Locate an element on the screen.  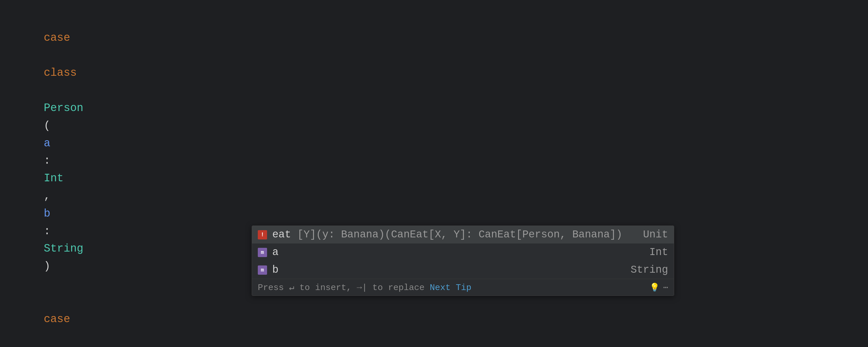
more-options-icon: ⋯ is located at coordinates (666, 288).